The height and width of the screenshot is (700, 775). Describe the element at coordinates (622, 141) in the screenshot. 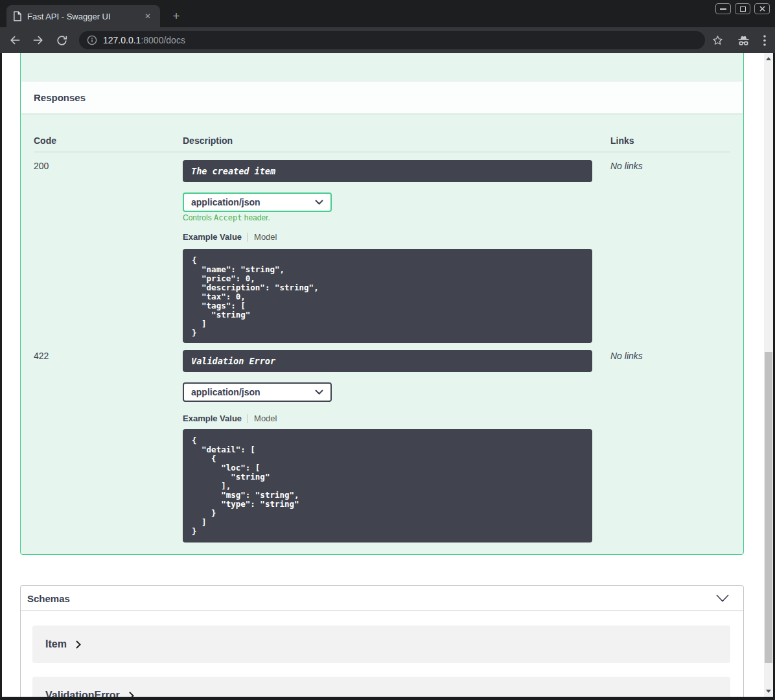

I see `column-header-links: Links` at that location.